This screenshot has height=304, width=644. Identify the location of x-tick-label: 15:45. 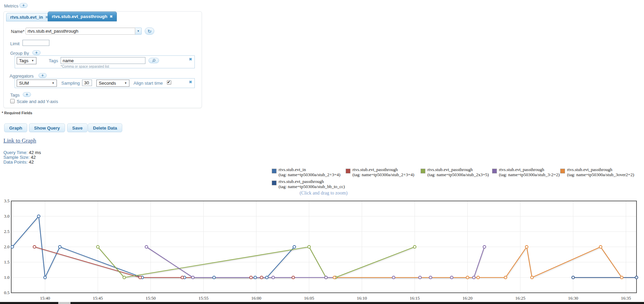
(98, 298).